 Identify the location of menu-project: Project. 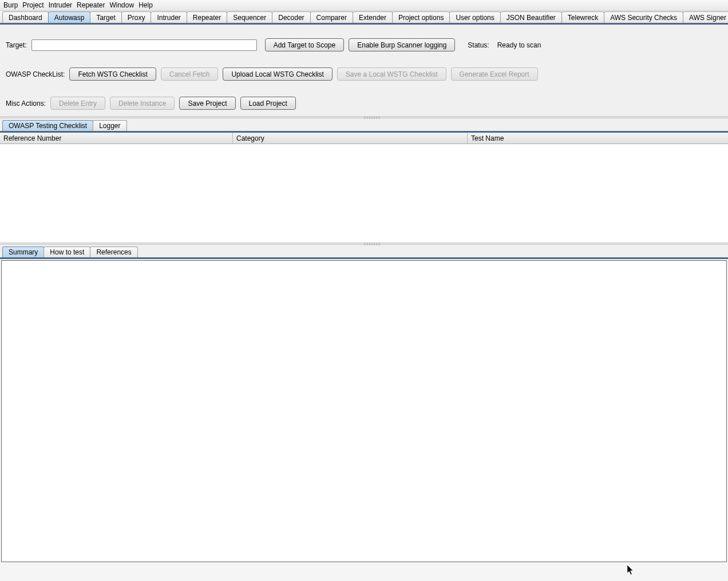
(33, 5).